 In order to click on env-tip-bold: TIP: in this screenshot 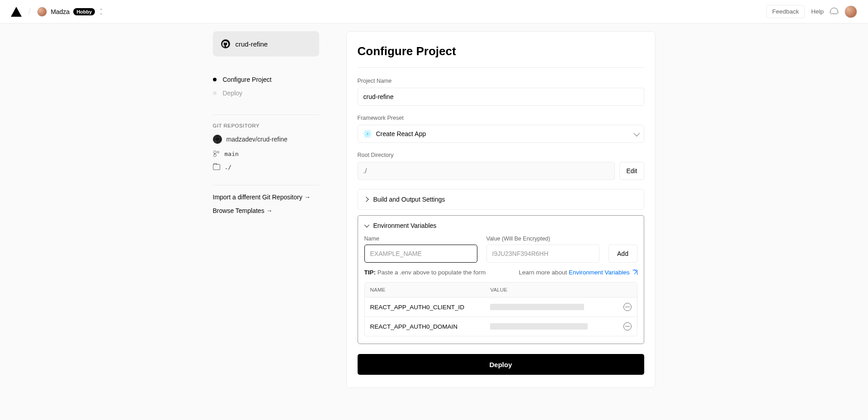, I will do `click(370, 272)`.